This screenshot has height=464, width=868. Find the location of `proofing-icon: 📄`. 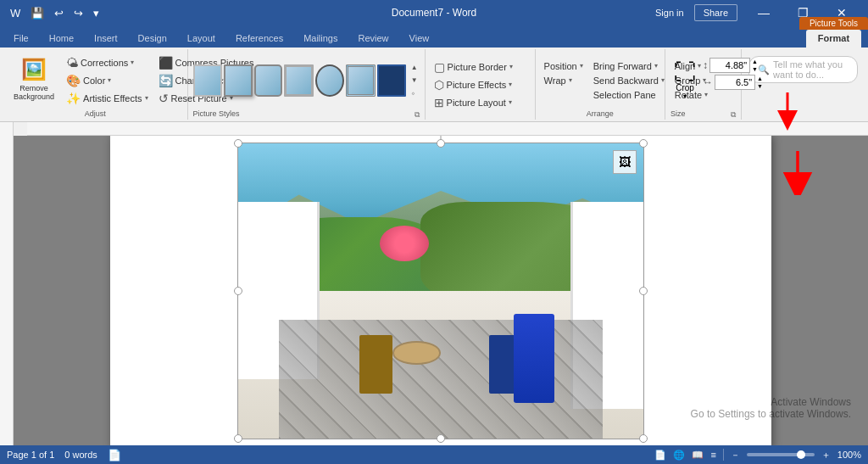

proofing-icon: 📄 is located at coordinates (114, 455).